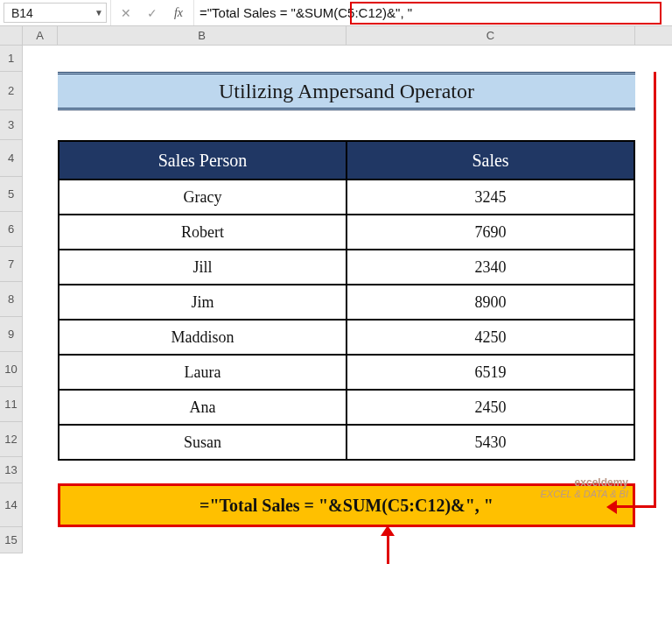  What do you see at coordinates (202, 35) in the screenshot?
I see `col-header-B: B` at bounding box center [202, 35].